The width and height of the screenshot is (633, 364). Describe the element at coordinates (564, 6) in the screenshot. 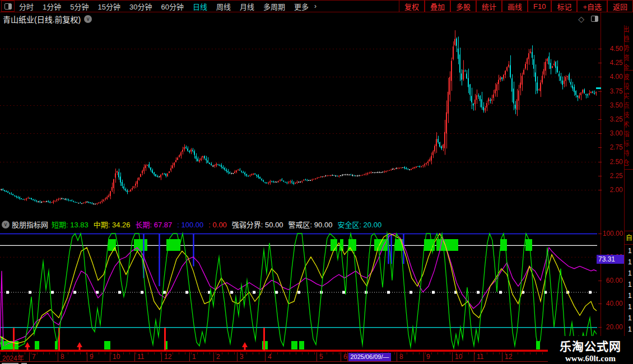

I see `toolbar-button-标记: 标记` at that location.